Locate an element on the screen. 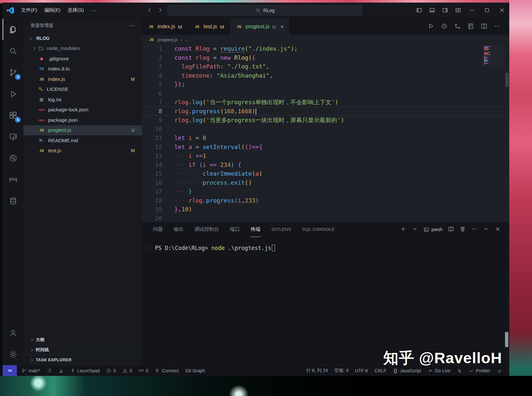 The height and width of the screenshot is (396, 532). code-line-13: 13····i +=1 is located at coordinates (325, 156).